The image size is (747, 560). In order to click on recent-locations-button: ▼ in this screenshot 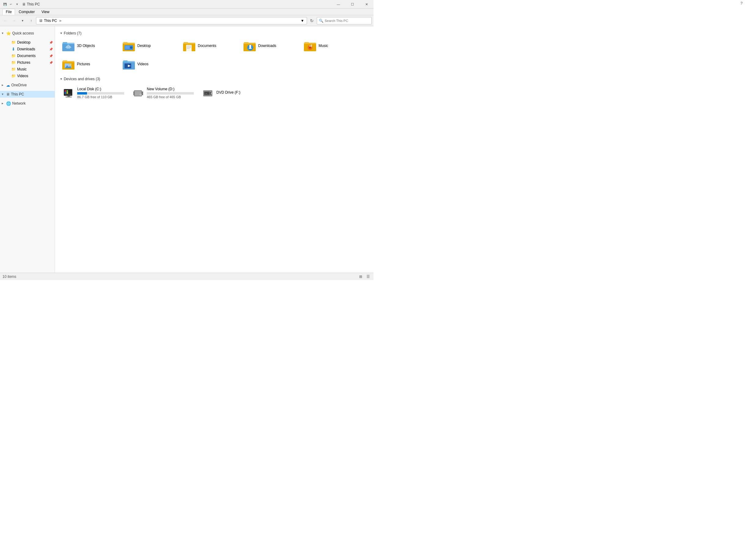, I will do `click(23, 21)`.